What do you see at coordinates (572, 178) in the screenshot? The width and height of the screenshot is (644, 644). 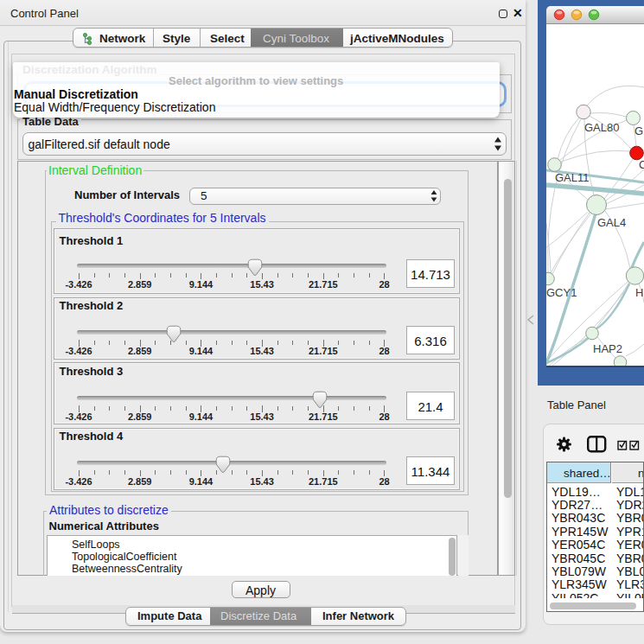 I see `svg-text: GAL11` at bounding box center [572, 178].